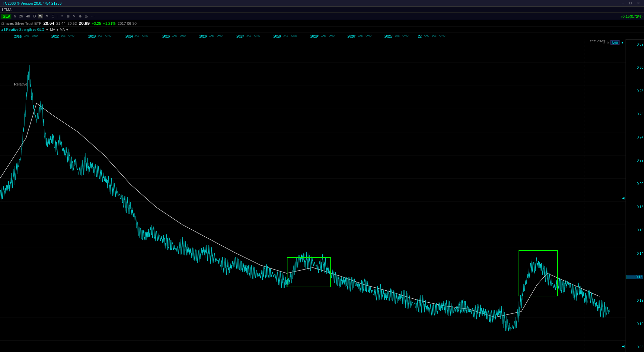 This screenshot has height=352, width=644. Describe the element at coordinates (32, 3) in the screenshot. I see `title-bar-text: TC2000 ® Version 20.0.7754.21230` at that location.